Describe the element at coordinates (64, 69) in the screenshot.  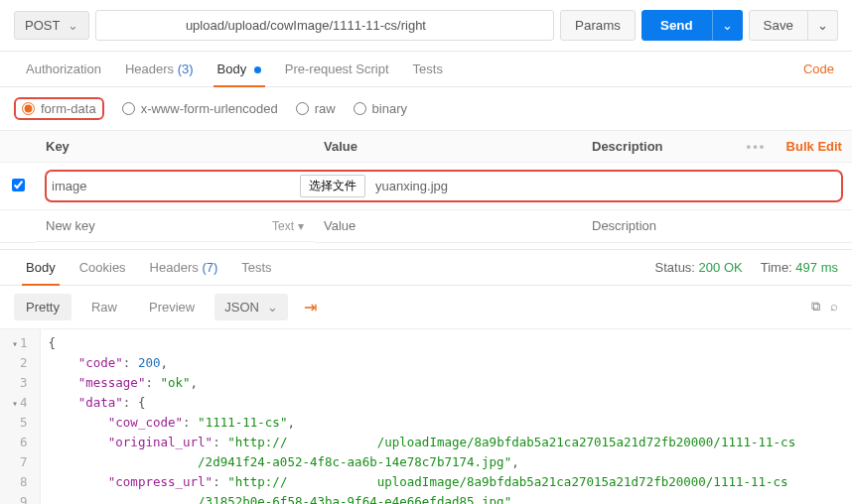
I see `tab-authorization: Authorization` at that location.